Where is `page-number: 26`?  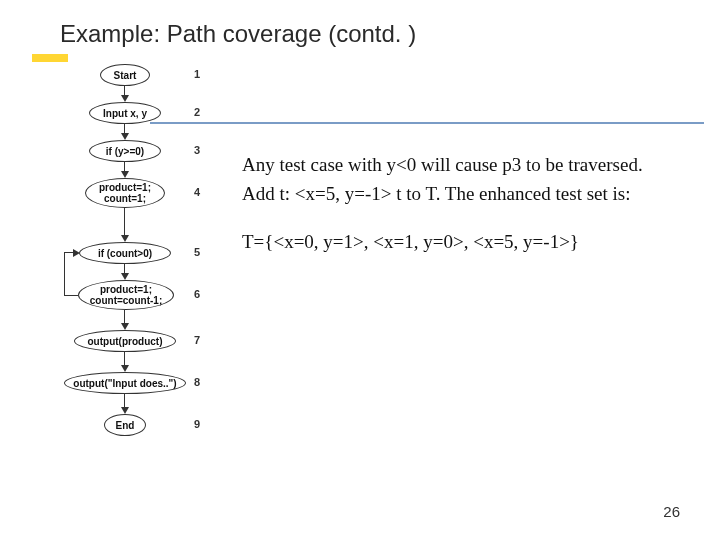
page-number: 26 is located at coordinates (672, 512).